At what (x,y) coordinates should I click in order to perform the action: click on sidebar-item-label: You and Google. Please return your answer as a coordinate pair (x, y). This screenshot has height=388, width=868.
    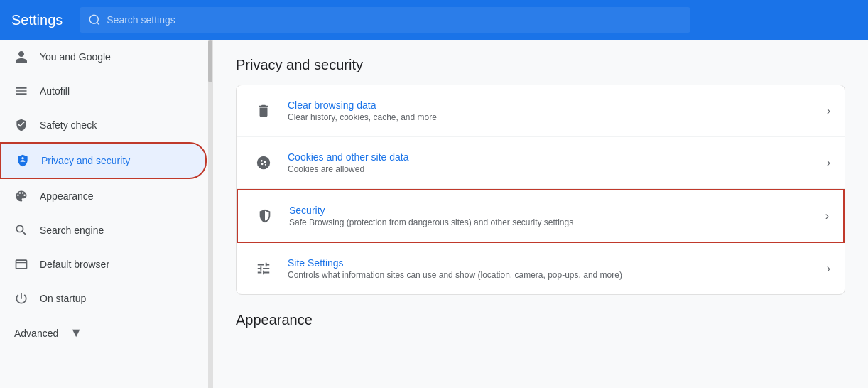
    Looking at the image, I should click on (75, 57).